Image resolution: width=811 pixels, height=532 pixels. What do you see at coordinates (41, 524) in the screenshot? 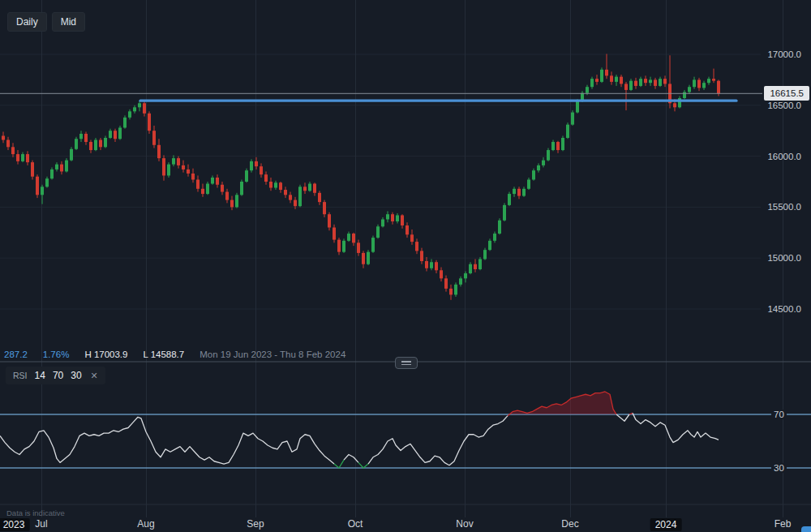
I see `time-axis-month-label: Jul` at bounding box center [41, 524].